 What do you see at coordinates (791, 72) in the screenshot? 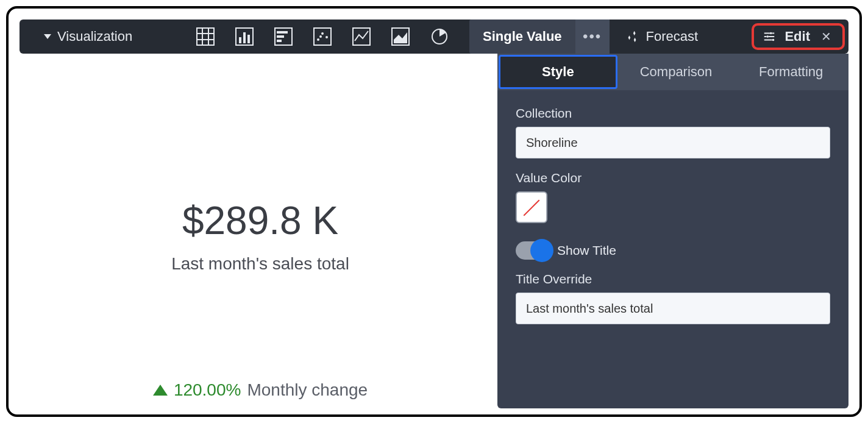
I see `tab-formatting: Formatting` at bounding box center [791, 72].